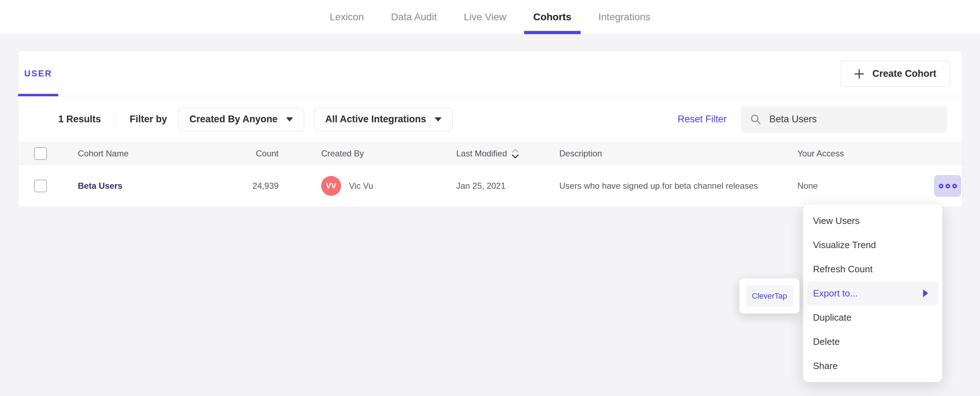  What do you see at coordinates (252, 186) in the screenshot?
I see `cohort-count: 24,939` at bounding box center [252, 186].